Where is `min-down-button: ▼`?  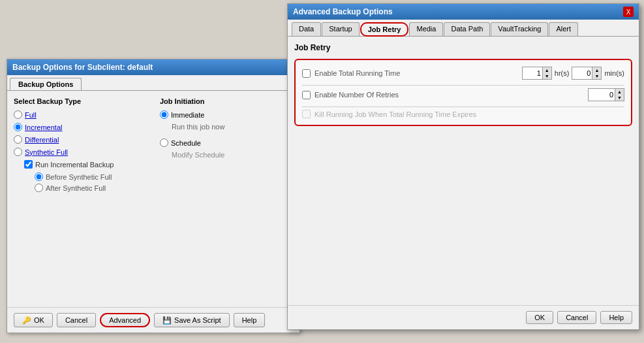 min-down-button: ▼ is located at coordinates (596, 76).